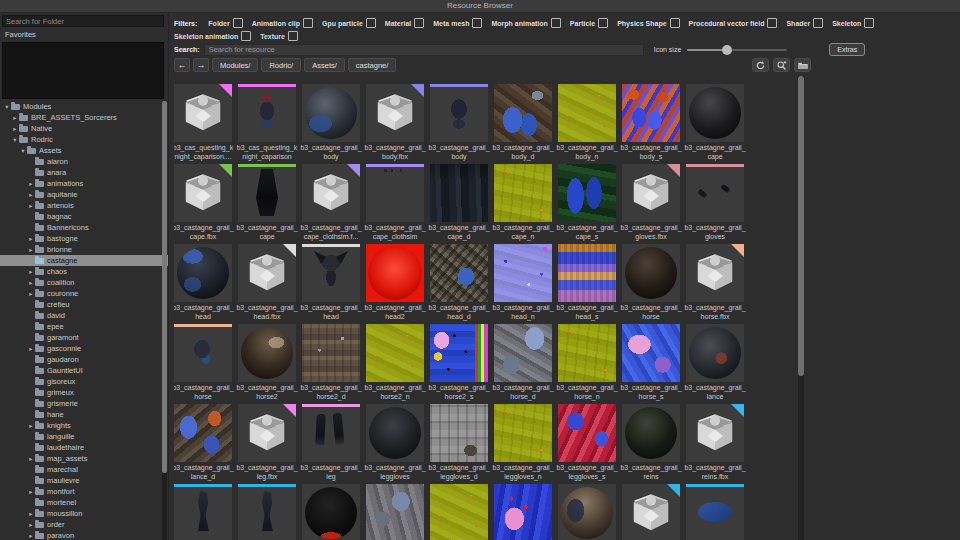 Image resolution: width=960 pixels, height=540 pixels. What do you see at coordinates (737, 50) in the screenshot?
I see `icon-size-slider` at bounding box center [737, 50].